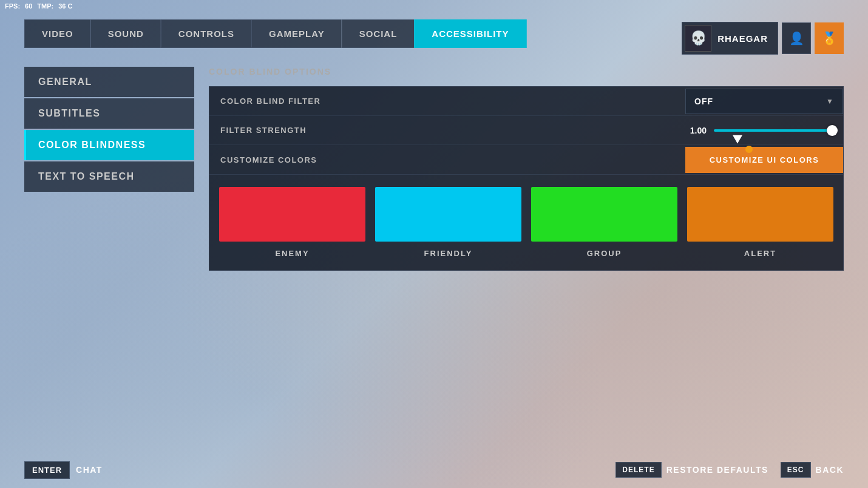 This screenshot has height=488, width=868. Describe the element at coordinates (760, 254) in the screenshot. I see `alert-label: ALERT` at that location.